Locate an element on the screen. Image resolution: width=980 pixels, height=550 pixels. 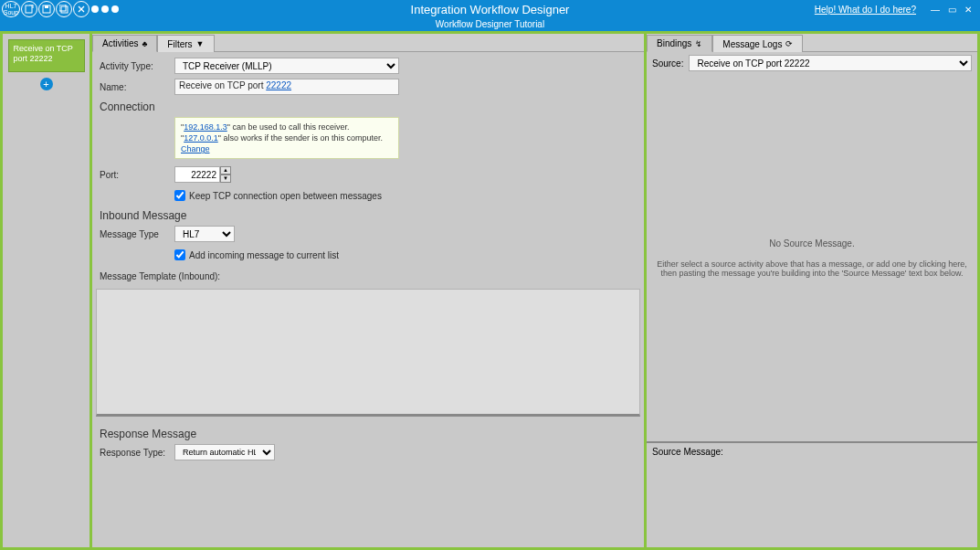
window-controls: Help! What do I do here? — ▭ ✕ is located at coordinates (897, 9).